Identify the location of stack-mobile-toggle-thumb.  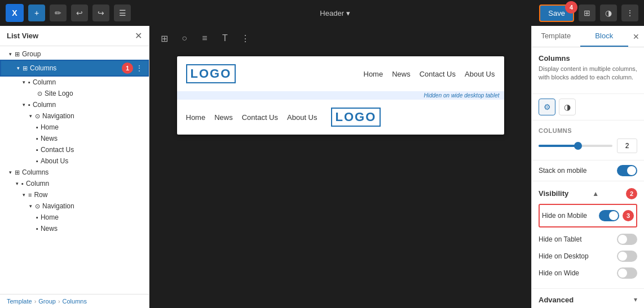
(632, 171).